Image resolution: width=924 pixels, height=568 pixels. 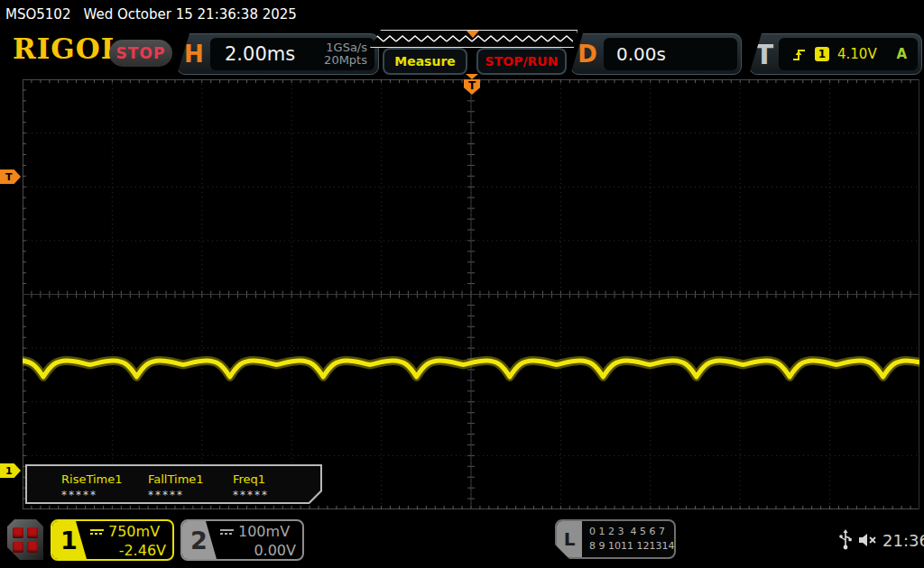 I want to click on trigger-label: T, so click(x=764, y=54).